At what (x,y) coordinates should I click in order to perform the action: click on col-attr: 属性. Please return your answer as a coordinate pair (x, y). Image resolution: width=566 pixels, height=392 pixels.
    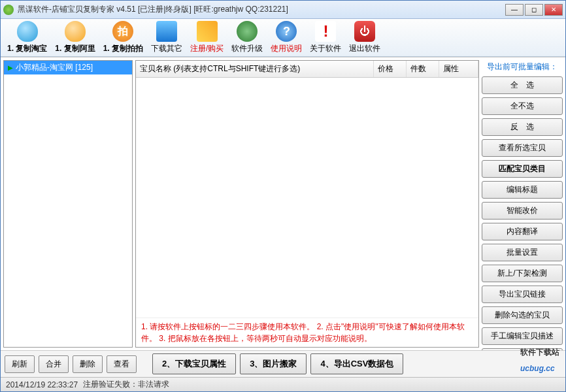
    Looking at the image, I should click on (459, 69).